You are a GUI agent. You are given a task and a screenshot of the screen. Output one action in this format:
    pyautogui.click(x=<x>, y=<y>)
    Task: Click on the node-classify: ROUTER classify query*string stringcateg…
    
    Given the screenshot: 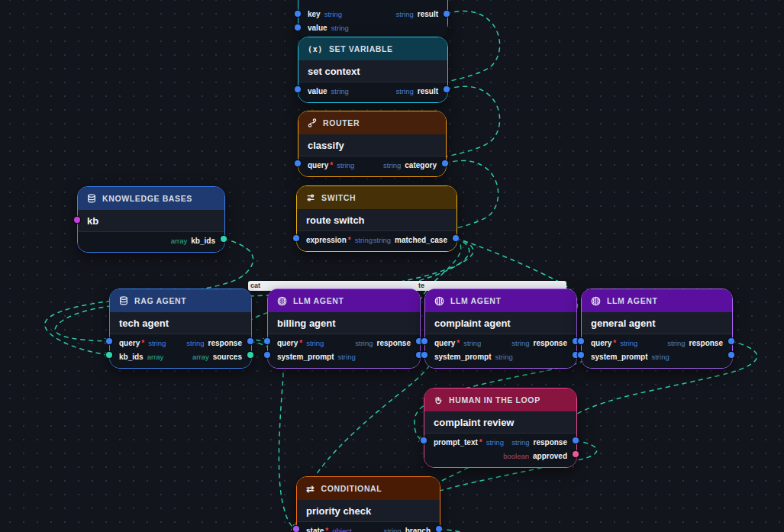 What is the action you would take?
    pyautogui.click(x=373, y=143)
    